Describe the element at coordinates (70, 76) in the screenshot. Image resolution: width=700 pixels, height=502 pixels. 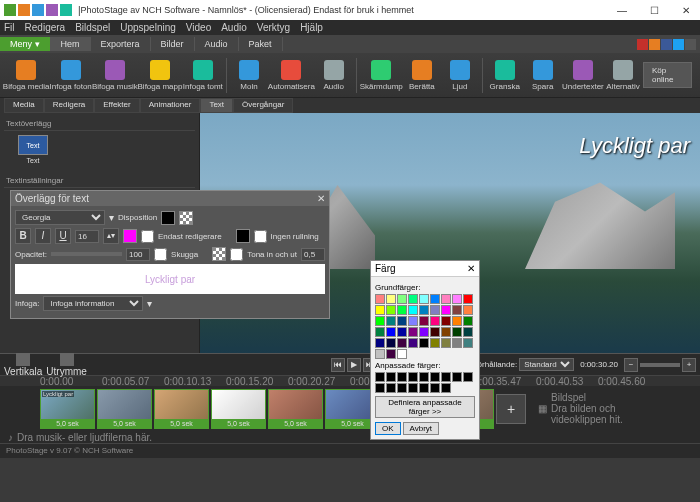
I see `ribbon-infoga-foton: Infoga foton` at that location.